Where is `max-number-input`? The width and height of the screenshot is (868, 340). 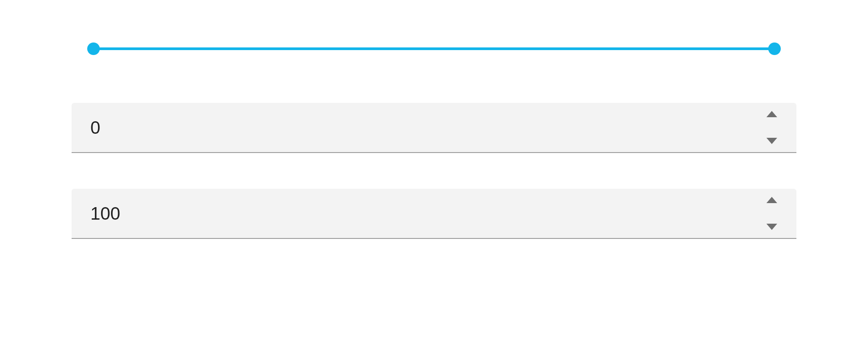
max-number-input is located at coordinates (423, 214).